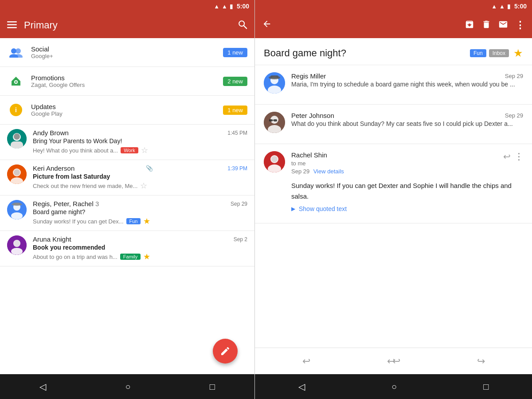 The width and height of the screenshot is (532, 399). What do you see at coordinates (140, 142) in the screenshot?
I see `email-andy-content: Andy Brown 1:45 PM Bring Your Parents to…` at bounding box center [140, 142].